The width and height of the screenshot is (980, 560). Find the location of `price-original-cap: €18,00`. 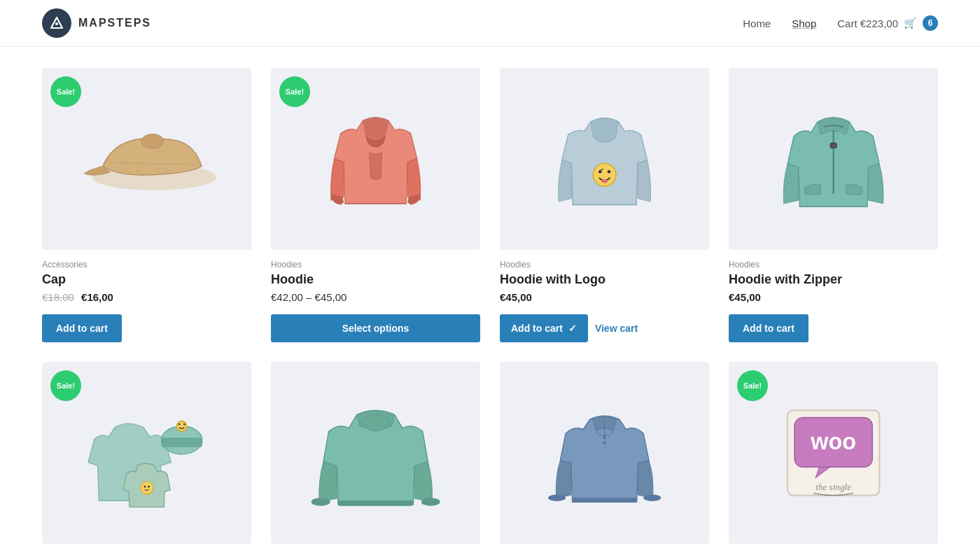

price-original-cap: €18,00 is located at coordinates (58, 297).